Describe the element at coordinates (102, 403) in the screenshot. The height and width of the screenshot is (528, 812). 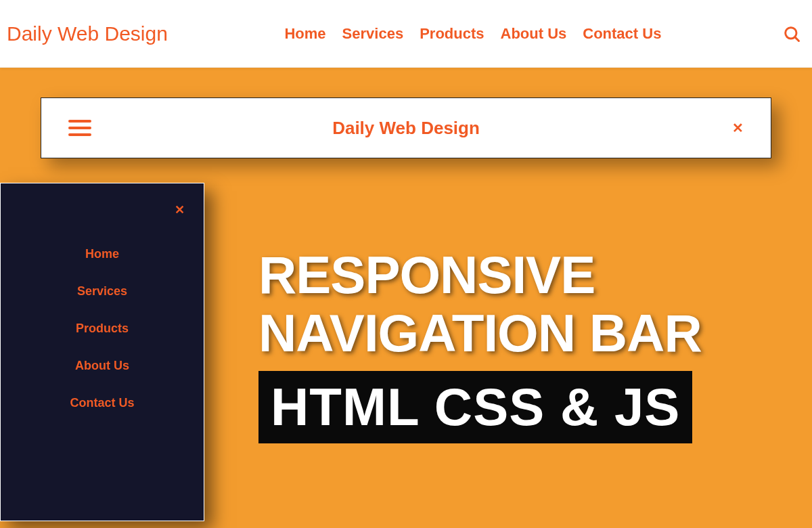
I see `drawer-item-contact-us: Contact Us` at that location.